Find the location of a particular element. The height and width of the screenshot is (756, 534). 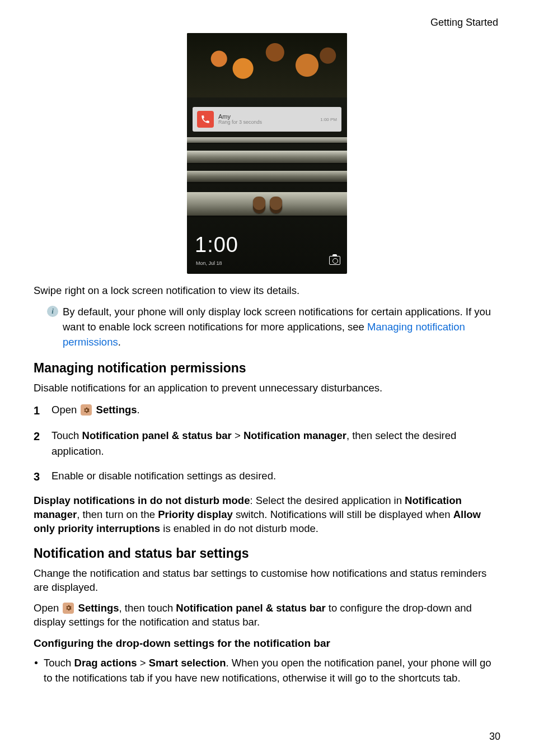

step-text: . is located at coordinates (139, 410).